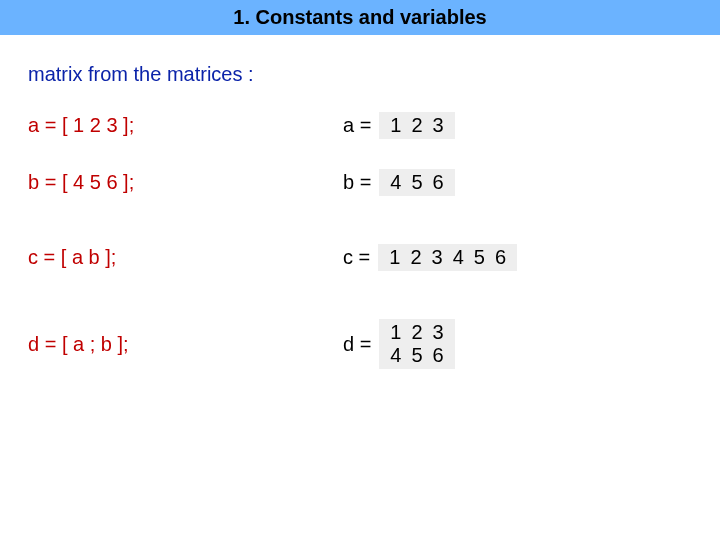 This screenshot has height=540, width=720. Describe the element at coordinates (374, 74) in the screenshot. I see `subtitle: matrix from the matrices :` at that location.